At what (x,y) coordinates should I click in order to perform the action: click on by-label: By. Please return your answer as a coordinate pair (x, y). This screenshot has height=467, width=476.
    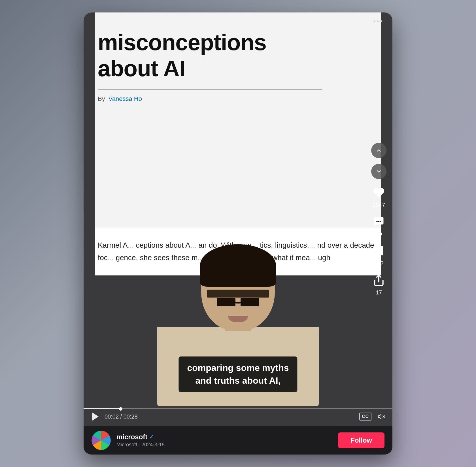
    Looking at the image, I should click on (101, 99).